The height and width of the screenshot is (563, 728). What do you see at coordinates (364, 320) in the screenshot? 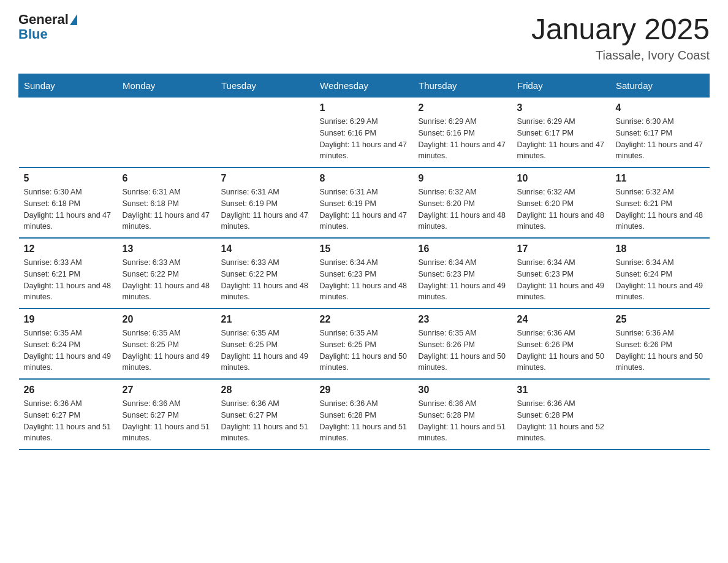
I see `day-number: 22` at bounding box center [364, 320].